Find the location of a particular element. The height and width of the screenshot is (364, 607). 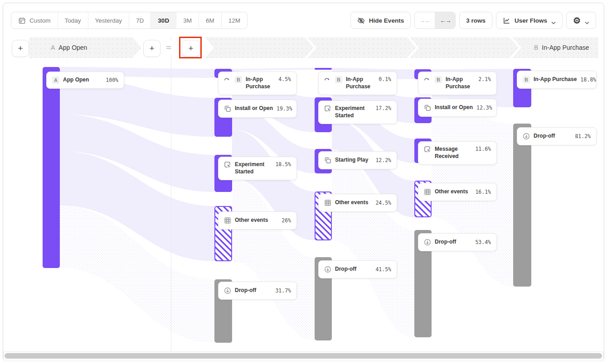

event-percentage: 24.5% is located at coordinates (384, 203).